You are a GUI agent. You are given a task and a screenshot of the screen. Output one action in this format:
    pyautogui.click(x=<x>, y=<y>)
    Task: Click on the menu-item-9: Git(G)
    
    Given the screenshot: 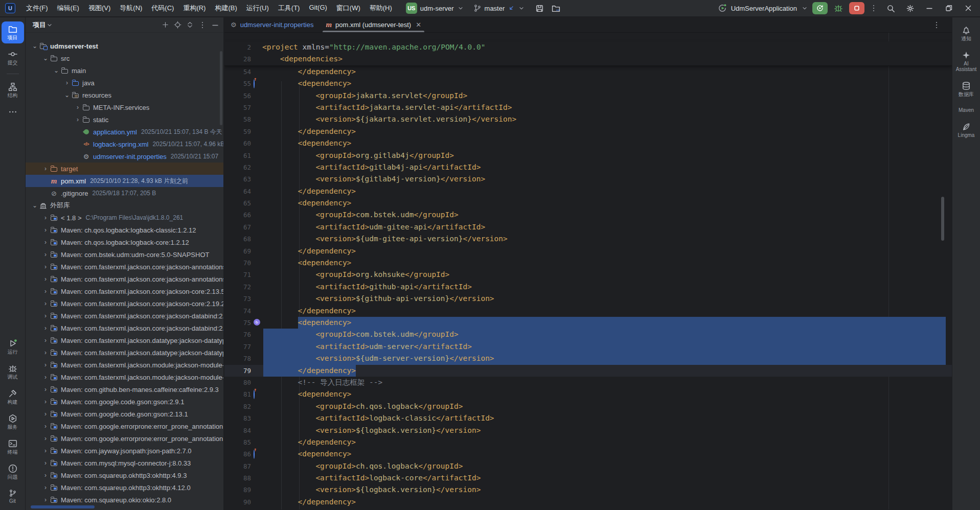 What is the action you would take?
    pyautogui.click(x=318, y=8)
    